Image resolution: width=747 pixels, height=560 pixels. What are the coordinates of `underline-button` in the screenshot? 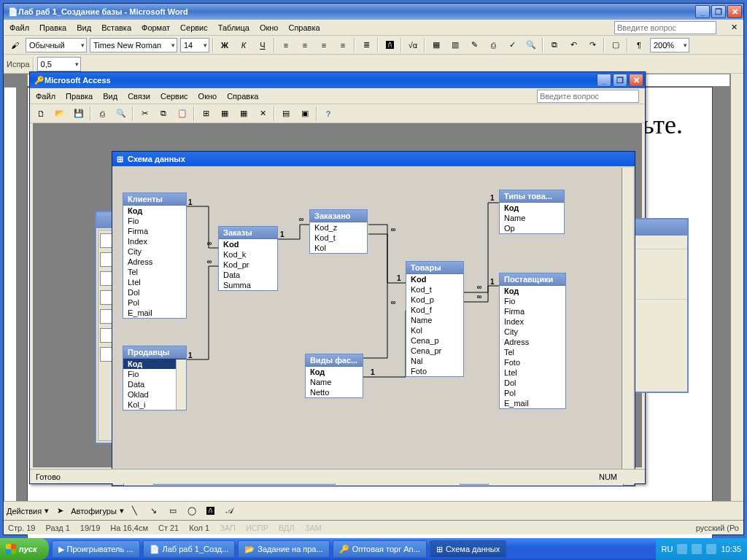 It's located at (263, 45).